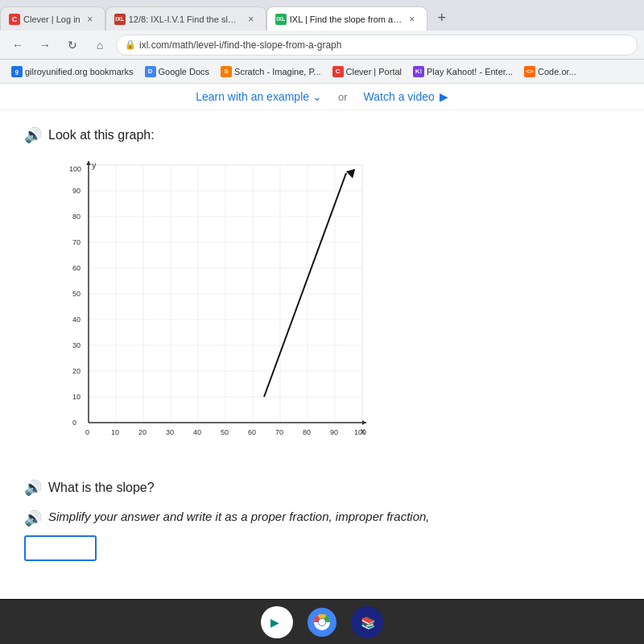 The width and height of the screenshot is (644, 644). What do you see at coordinates (322, 488) in the screenshot?
I see `what-is-slope-row: 🔊 What is the slope?` at bounding box center [322, 488].